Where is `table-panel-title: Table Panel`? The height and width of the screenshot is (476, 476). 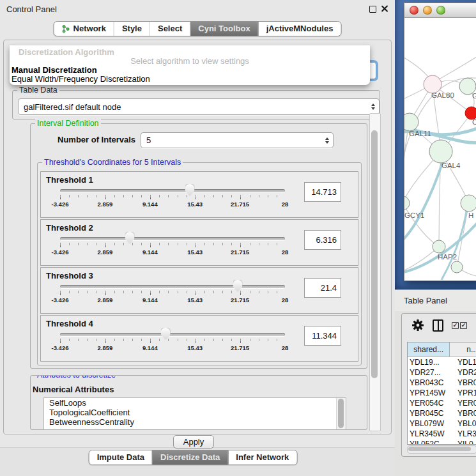 table-panel-title: Table Panel is located at coordinates (426, 300).